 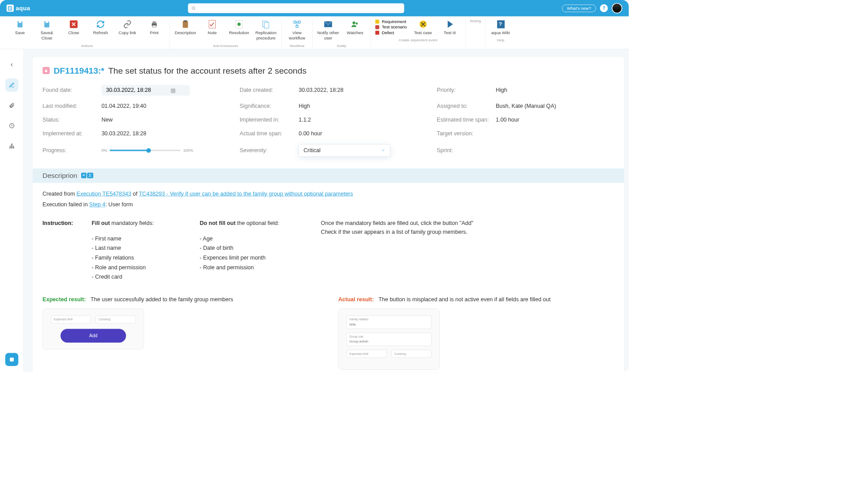 I want to click on search-input, so click(x=296, y=8).